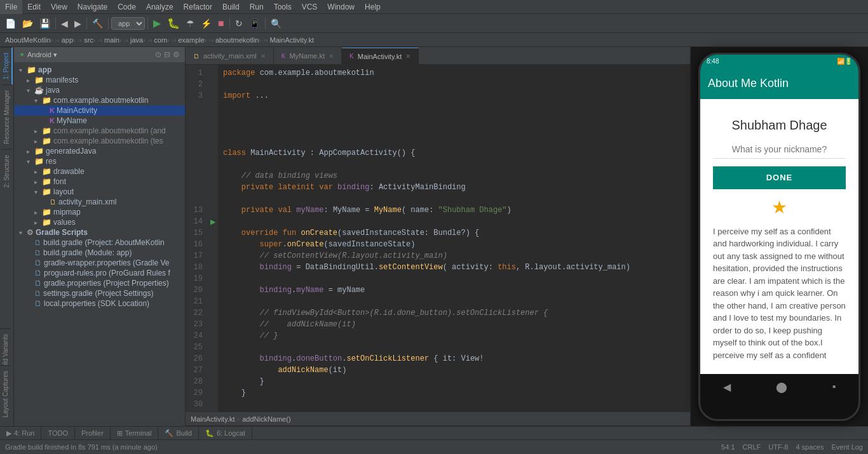  I want to click on breadcrumb-part-3: main, so click(109, 40).